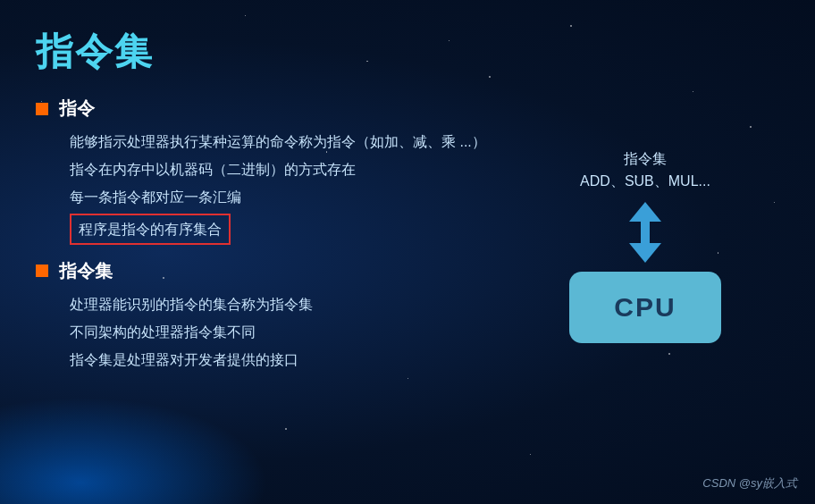 The image size is (815, 504). What do you see at coordinates (265, 316) in the screenshot?
I see `section-zhi-ling-ji: 指令集 处理器能识别的指令的集合称为指令集 不同架构的处理器指令集不同 指令集是…` at bounding box center [265, 316].